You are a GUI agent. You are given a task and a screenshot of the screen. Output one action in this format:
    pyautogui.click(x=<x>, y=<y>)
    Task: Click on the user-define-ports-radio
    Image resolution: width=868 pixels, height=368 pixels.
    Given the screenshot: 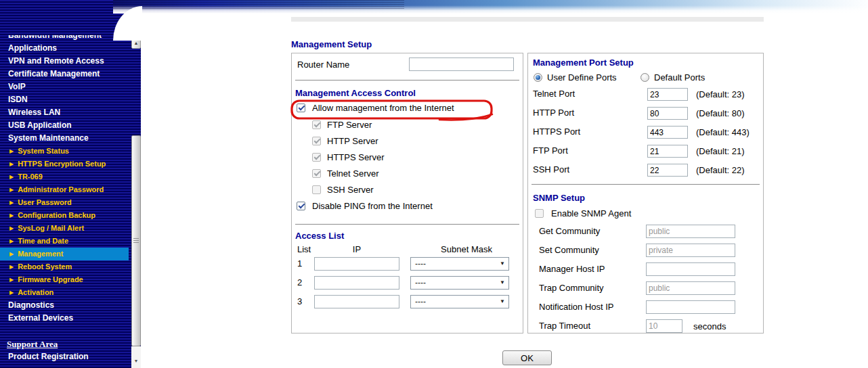 What is the action you would take?
    pyautogui.click(x=538, y=77)
    